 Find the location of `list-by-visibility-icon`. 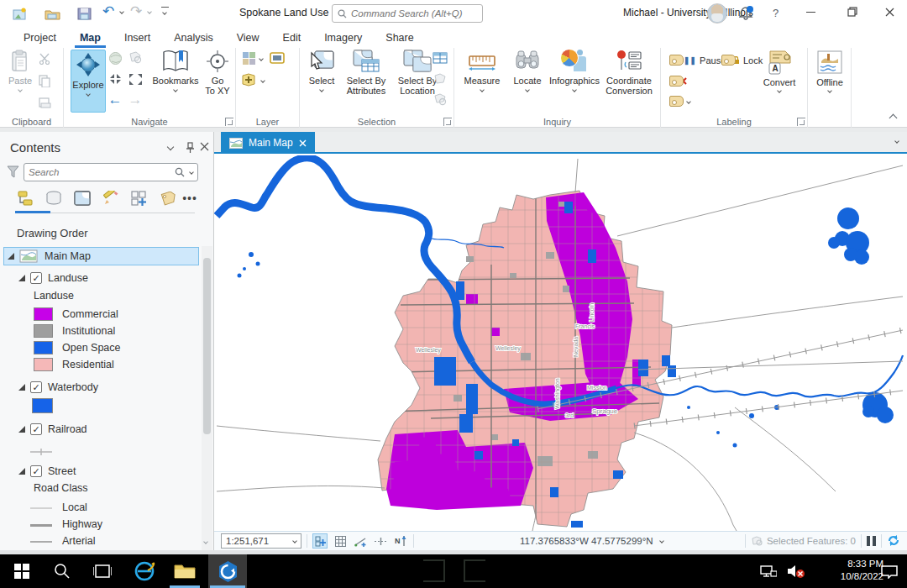

list-by-visibility-icon is located at coordinates (82, 198).